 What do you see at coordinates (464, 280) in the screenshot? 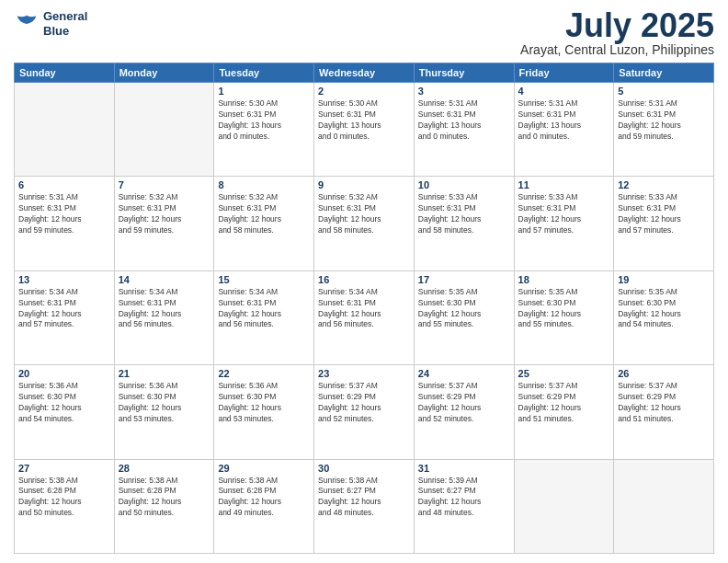
I see `day-number: 17` at bounding box center [464, 280].